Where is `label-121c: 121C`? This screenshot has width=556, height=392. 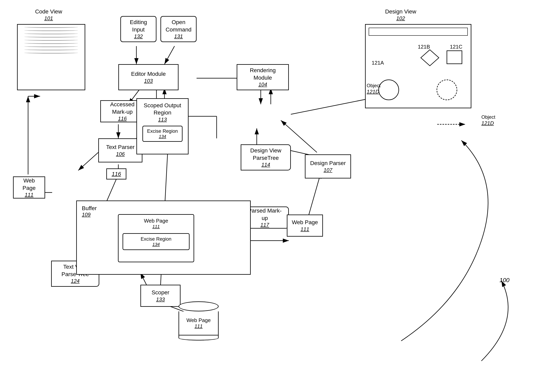 label-121c: 121C is located at coordinates (456, 47).